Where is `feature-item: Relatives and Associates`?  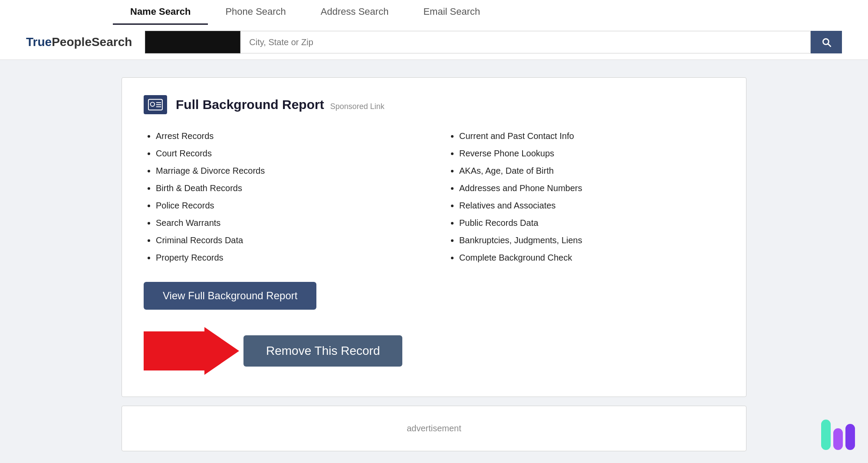
feature-item: Relatives and Associates is located at coordinates (592, 205).